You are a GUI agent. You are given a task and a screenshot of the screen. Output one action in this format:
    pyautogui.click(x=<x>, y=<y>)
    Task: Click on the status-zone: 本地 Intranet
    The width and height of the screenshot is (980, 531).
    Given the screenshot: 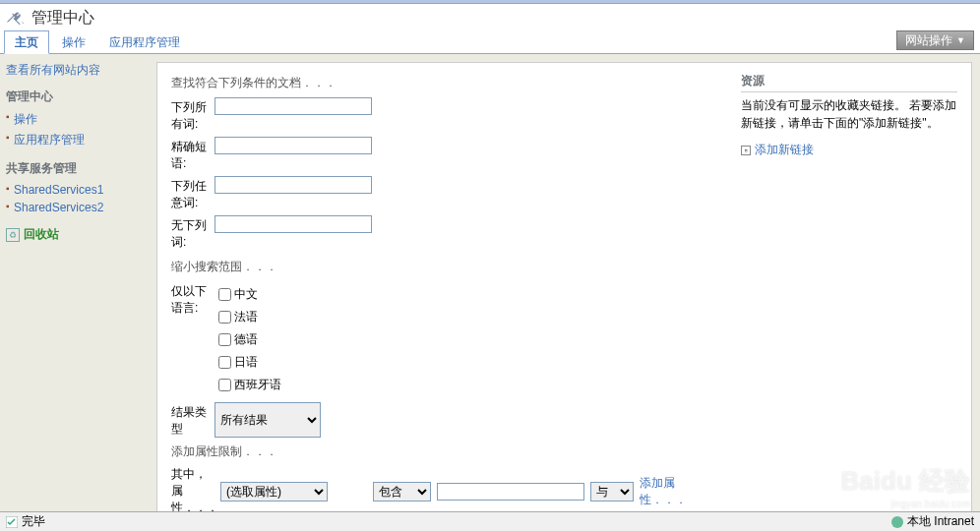 What is the action you would take?
    pyautogui.click(x=941, y=521)
    